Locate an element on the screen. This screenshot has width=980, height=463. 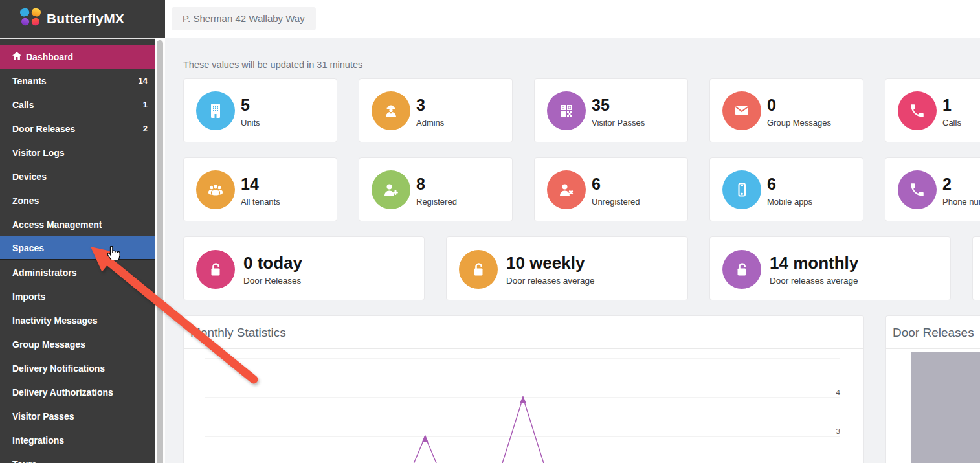
home-icon is located at coordinates (17, 57).